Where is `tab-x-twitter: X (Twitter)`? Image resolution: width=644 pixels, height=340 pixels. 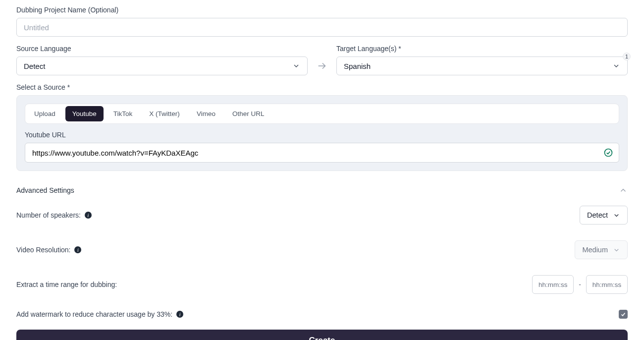
tab-x-twitter: X (Twitter) is located at coordinates (164, 114).